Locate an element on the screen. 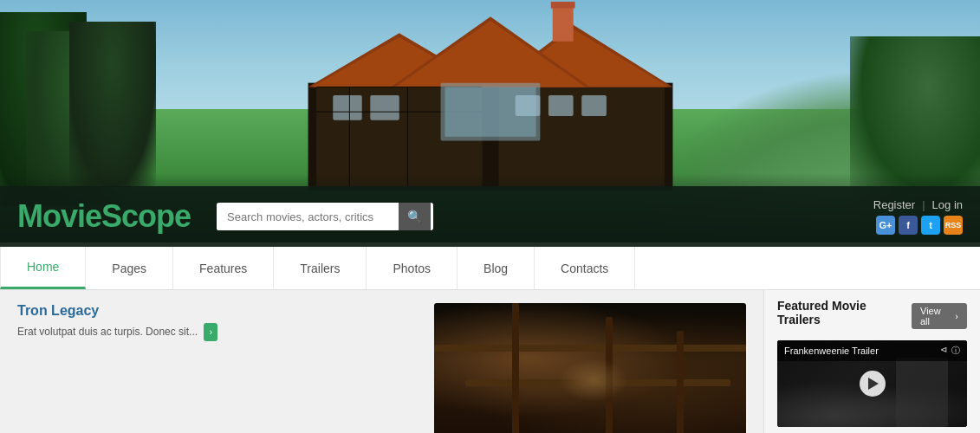  nav-bar: Home Pages Features Trailers Photos Blog… is located at coordinates (490, 268).